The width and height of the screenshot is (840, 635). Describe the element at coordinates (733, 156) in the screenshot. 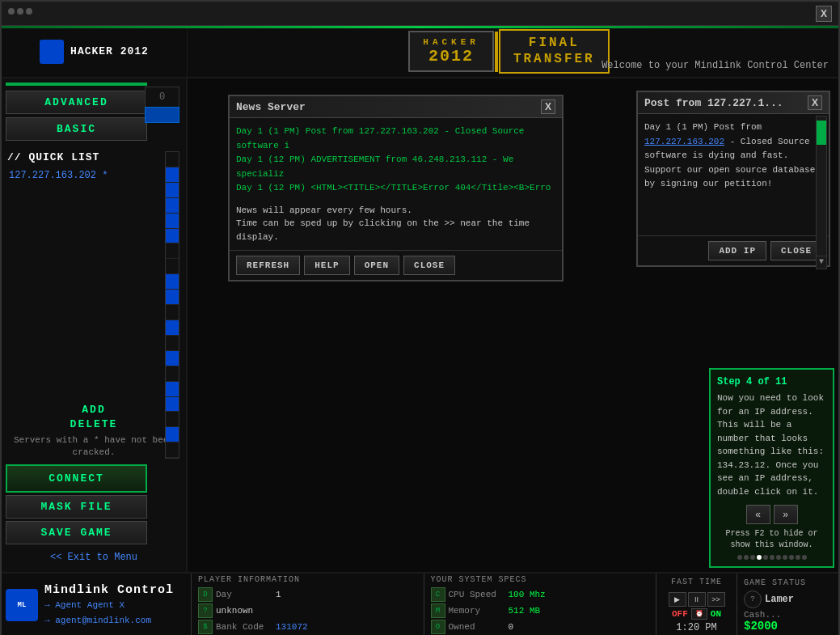

I see `post-content: Day 1 (1 PM) Post from 127.227.163.202 -…` at that location.